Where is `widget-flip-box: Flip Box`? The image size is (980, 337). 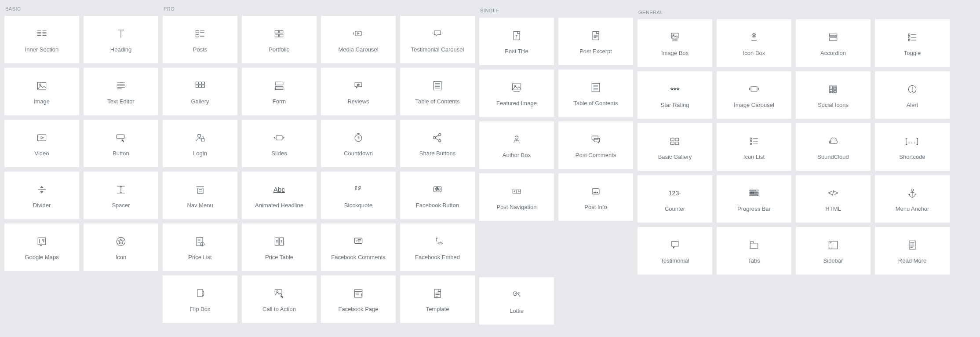
widget-flip-box: Flip Box is located at coordinates (200, 299).